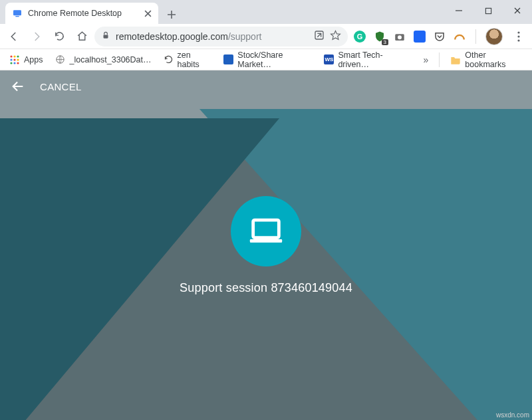 Image resolution: width=532 pixels, height=420 pixels. Describe the element at coordinates (517, 11) in the screenshot. I see `window-close-button` at that location.